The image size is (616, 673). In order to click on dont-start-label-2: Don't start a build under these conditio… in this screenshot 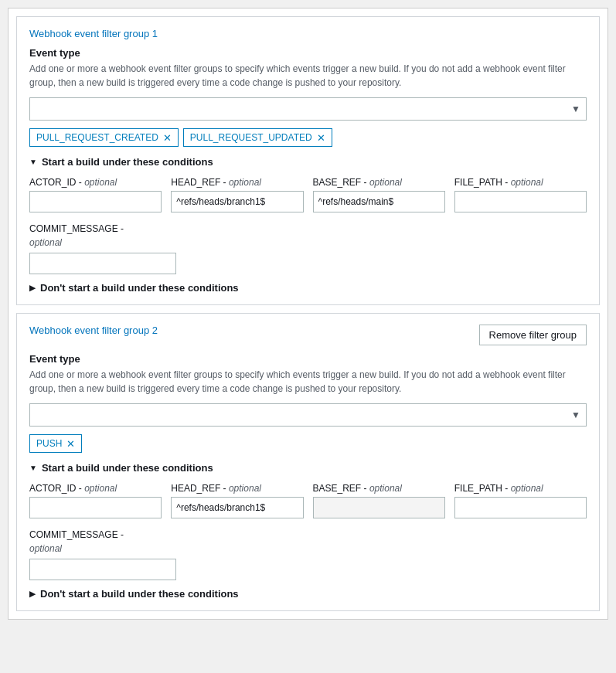, I will do `click(139, 593)`.